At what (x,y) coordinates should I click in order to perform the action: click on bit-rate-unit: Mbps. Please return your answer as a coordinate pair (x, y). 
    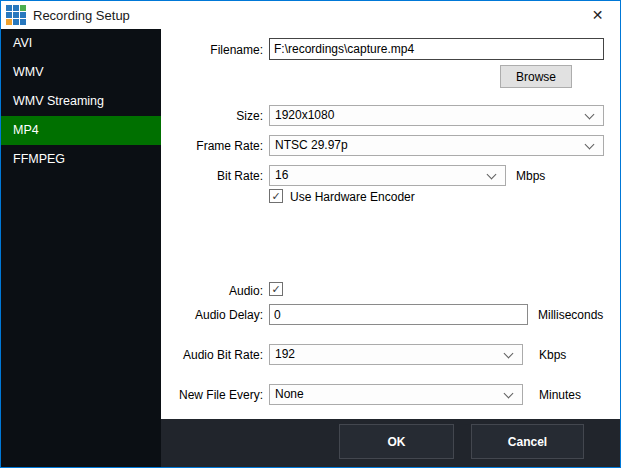
    Looking at the image, I should click on (530, 176).